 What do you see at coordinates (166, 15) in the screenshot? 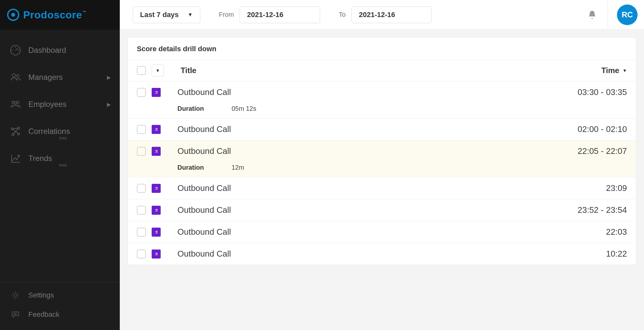
I see `date-range-select: Last 7 days ▼` at bounding box center [166, 15].